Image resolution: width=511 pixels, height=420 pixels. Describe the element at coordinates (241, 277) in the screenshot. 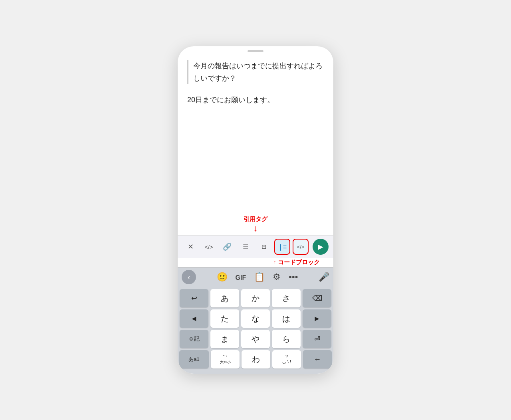

I see `gif-button: GIF` at that location.